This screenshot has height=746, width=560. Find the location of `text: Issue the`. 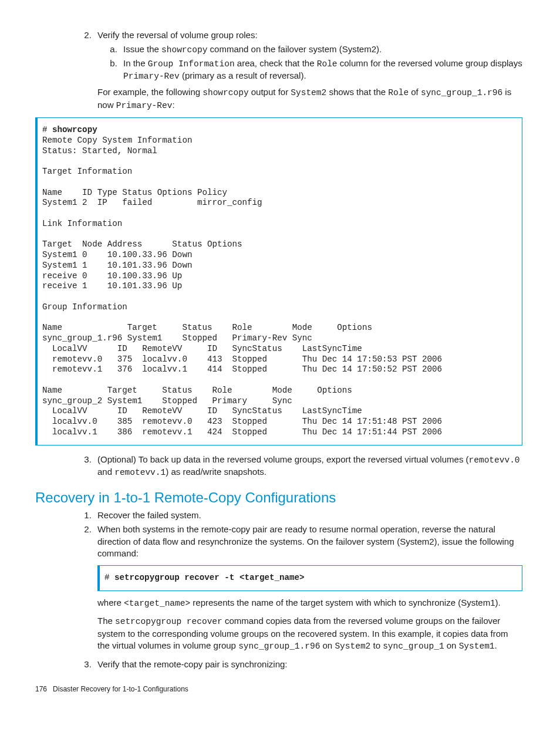

text: Issue the is located at coordinates (142, 49).